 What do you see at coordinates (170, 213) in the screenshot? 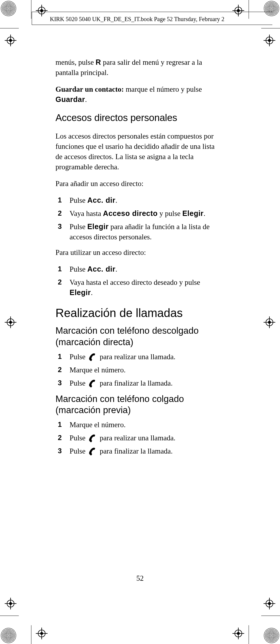
I see `body-text: y pulse` at bounding box center [170, 213].